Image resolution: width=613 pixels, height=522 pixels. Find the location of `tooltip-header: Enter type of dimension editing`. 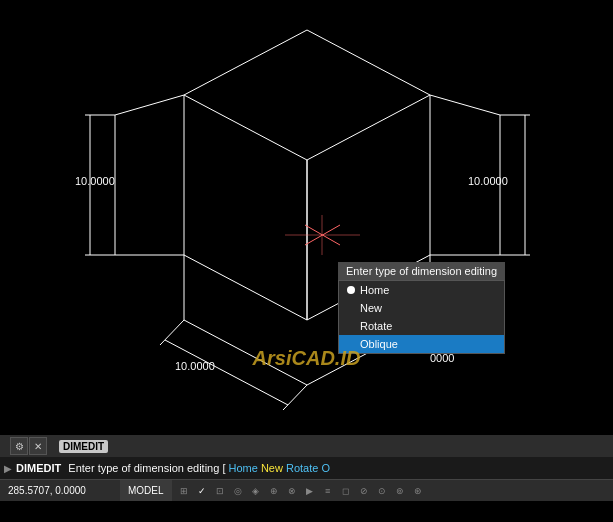

tooltip-header: Enter type of dimension editing is located at coordinates (422, 271).